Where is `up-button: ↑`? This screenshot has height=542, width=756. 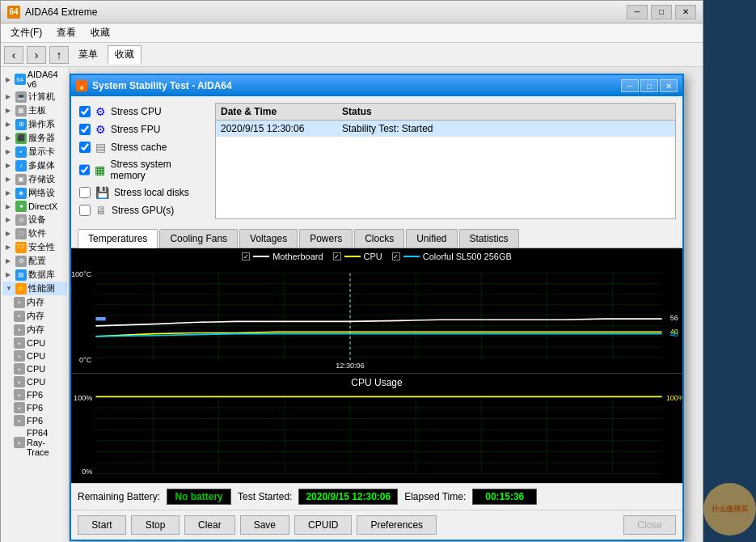 up-button: ↑ is located at coordinates (59, 55).